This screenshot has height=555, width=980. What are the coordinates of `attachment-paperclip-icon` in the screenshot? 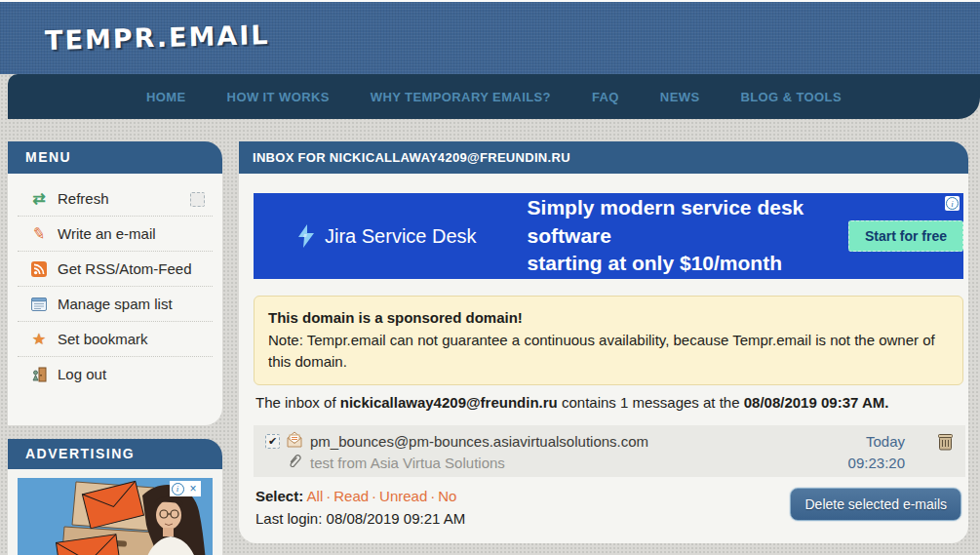 It's located at (294, 462).